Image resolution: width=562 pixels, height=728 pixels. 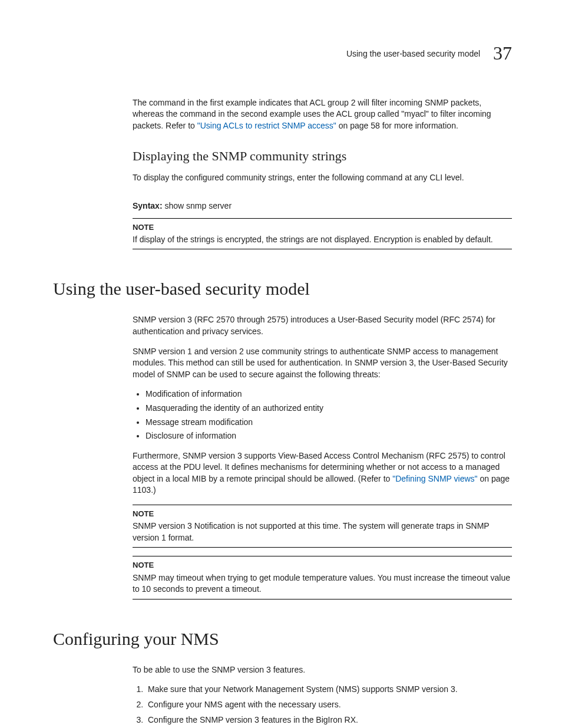 What do you see at coordinates (329, 705) in the screenshot?
I see `list-item: Configure your NMS agent with the necess…` at bounding box center [329, 705].